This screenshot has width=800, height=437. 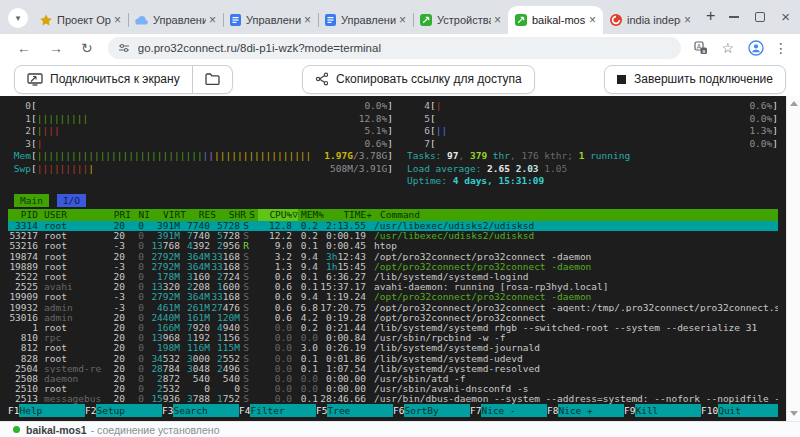 I want to click on browser-tab: Проект Open×, so click(x=80, y=20).